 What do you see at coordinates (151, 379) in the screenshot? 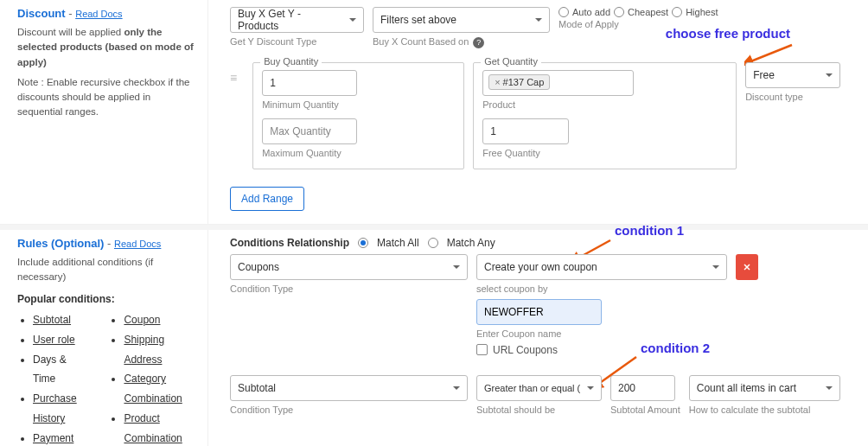
I see `popular-col2: Coupon Shipping Address Category Combina…` at bounding box center [151, 379].